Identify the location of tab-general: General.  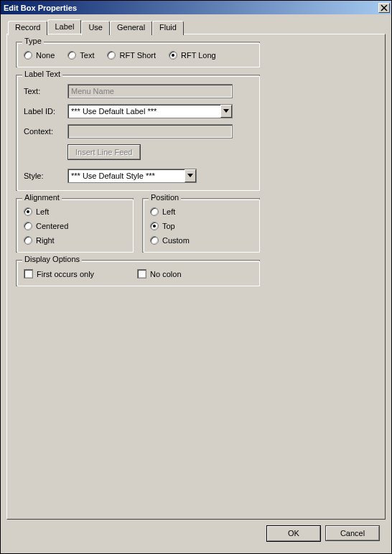
(131, 28).